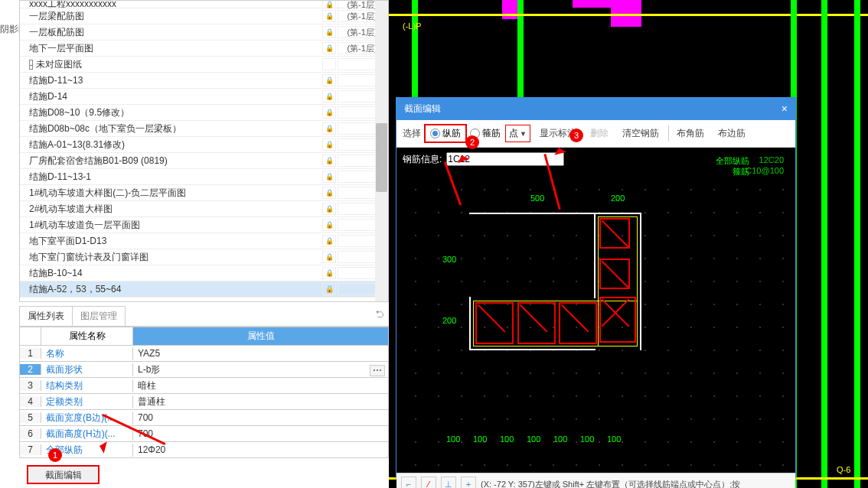 This screenshot has height=488, width=868. I want to click on row-num: 2, so click(31, 369).